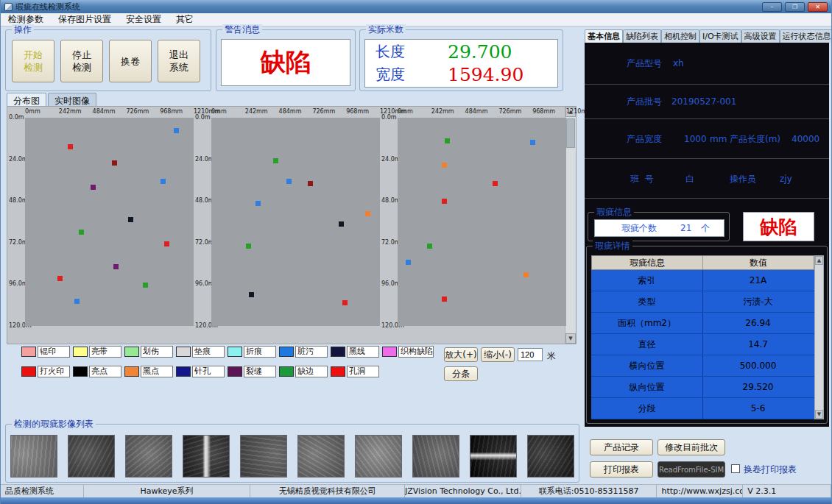 The image size is (832, 504). I want to click on stop-detection-button: 停止检测, so click(82, 61).